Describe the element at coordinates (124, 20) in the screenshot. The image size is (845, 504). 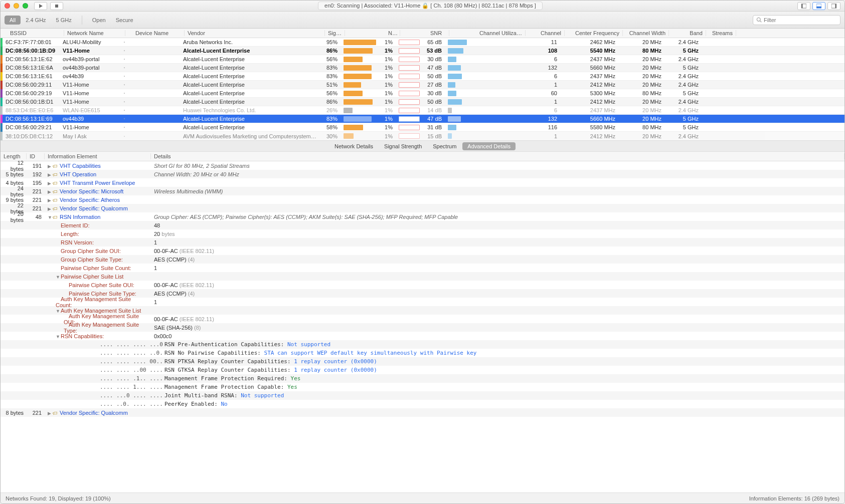
I see `seg-secure: Secure` at that location.